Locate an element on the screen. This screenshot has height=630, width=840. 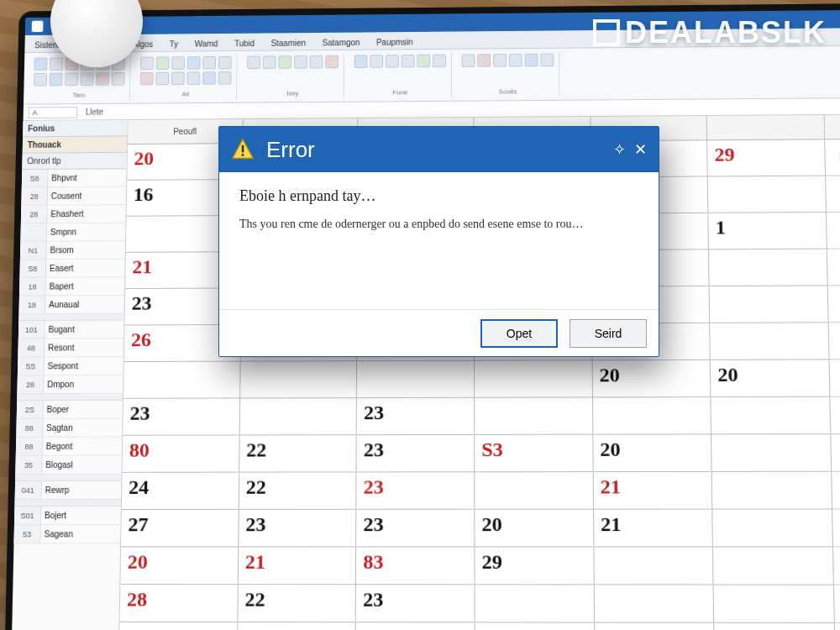
sidebar-row: Smpnn is located at coordinates (72, 233).